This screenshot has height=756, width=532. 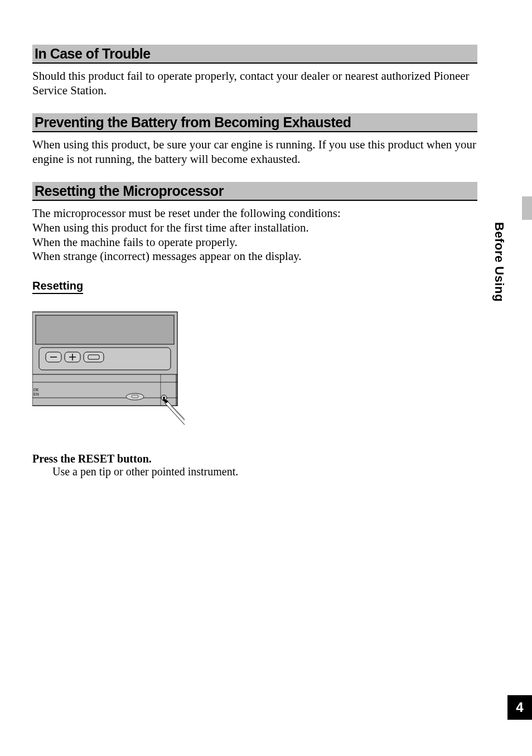 What do you see at coordinates (255, 123) in the screenshot?
I see `heading-battery-exhausted: Preventing the Battery from Becoming Exh…` at bounding box center [255, 123].